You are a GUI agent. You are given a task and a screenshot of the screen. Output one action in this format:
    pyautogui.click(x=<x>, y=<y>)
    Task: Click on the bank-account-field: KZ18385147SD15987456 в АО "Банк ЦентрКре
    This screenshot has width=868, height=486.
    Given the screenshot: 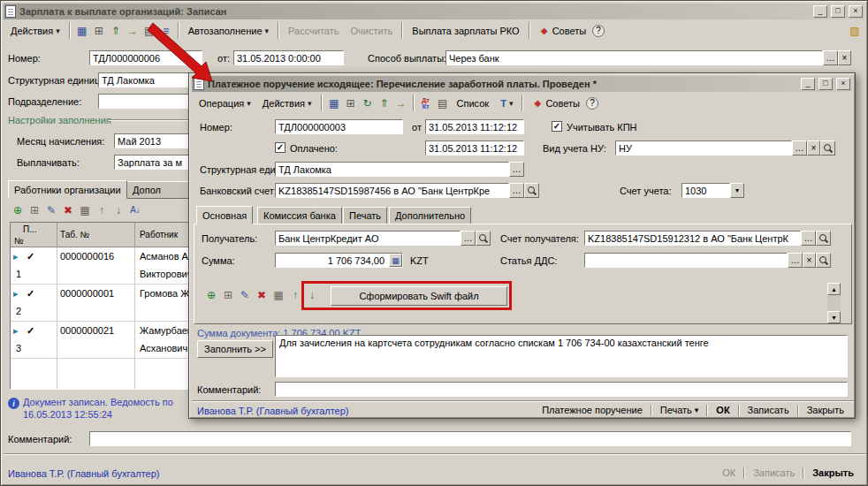 What is the action you would take?
    pyautogui.click(x=392, y=191)
    